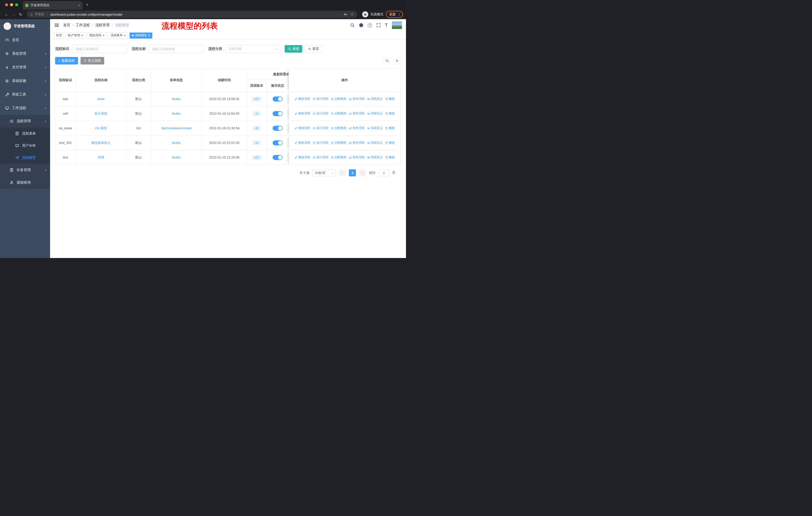 This screenshot has width=812, height=516. I want to click on new-tab-button: +, so click(87, 5).